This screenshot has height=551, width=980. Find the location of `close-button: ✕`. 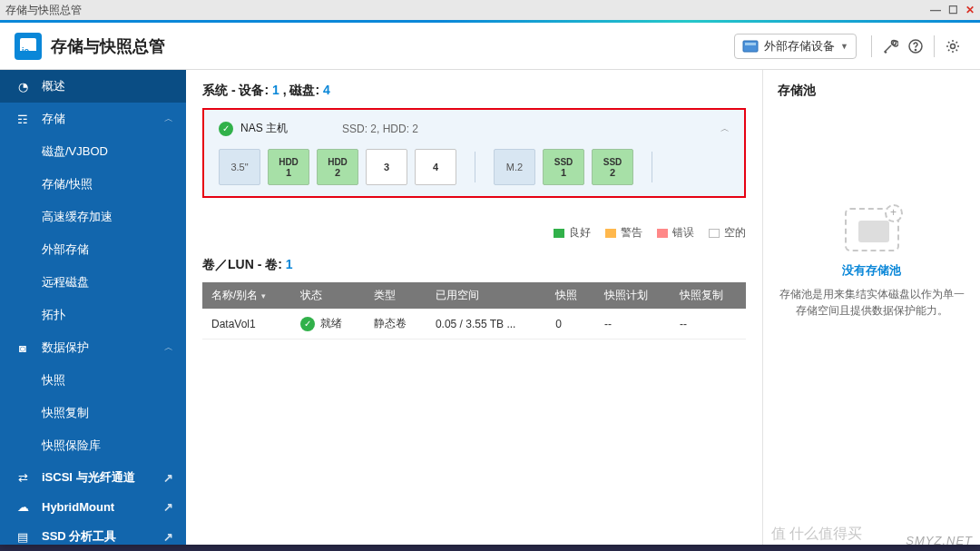

close-button: ✕ is located at coordinates (970, 10).